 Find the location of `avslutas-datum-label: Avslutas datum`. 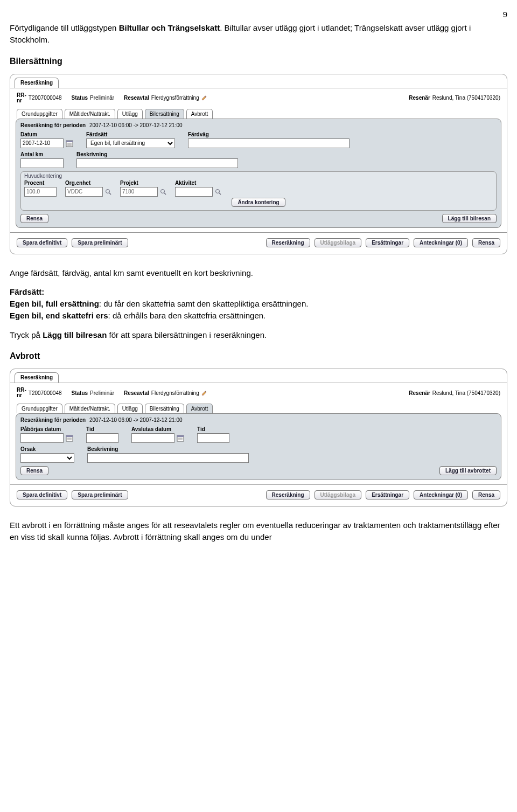

avslutas-datum-label: Avslutas datum is located at coordinates (158, 429).